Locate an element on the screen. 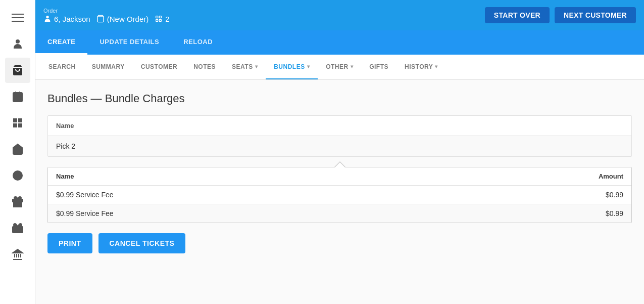  other-chevron: ▾ is located at coordinates (352, 67).